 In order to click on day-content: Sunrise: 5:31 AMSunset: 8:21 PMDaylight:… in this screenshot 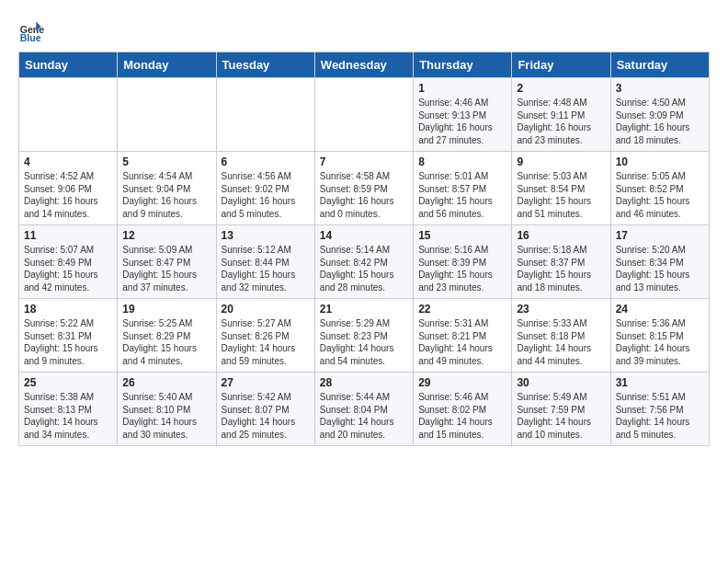, I will do `click(462, 342)`.